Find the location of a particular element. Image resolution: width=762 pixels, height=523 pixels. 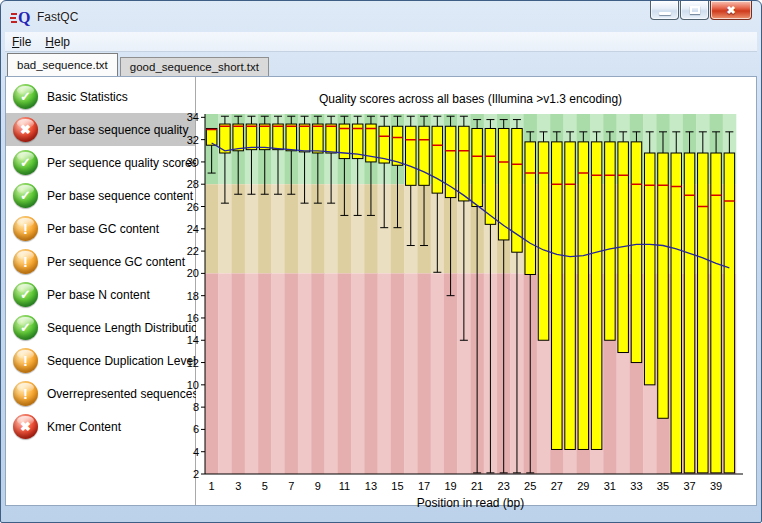

file-tab-bar: bad_sequence.txtgood_sequence_short.txt is located at coordinates (381, 64).